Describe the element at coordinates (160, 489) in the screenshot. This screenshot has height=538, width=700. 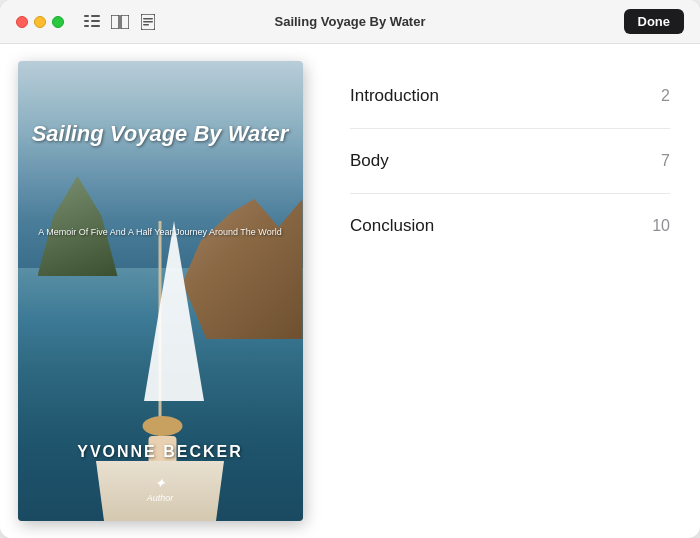
I see `book-publisher: ✦ Author` at that location.